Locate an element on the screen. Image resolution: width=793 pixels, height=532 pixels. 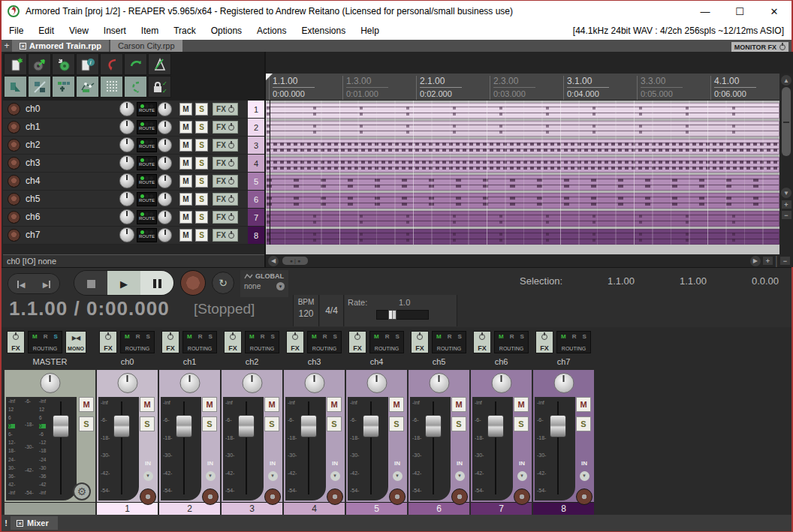
repeat-button: ↻ is located at coordinates (223, 283).